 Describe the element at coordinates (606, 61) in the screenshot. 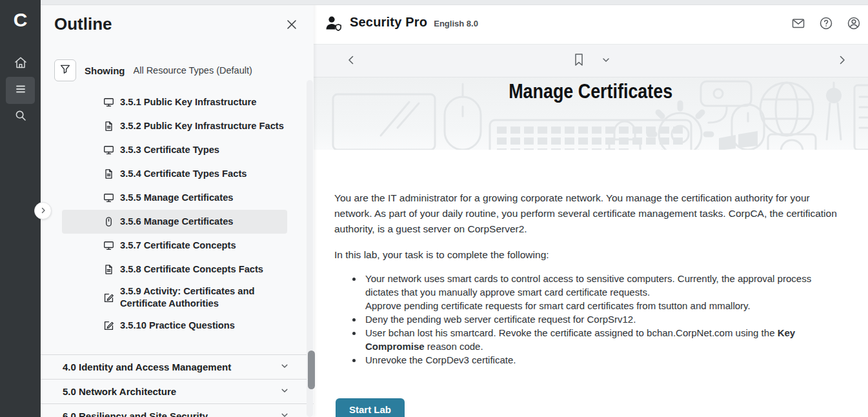

I see `bookmark-menu-button` at that location.